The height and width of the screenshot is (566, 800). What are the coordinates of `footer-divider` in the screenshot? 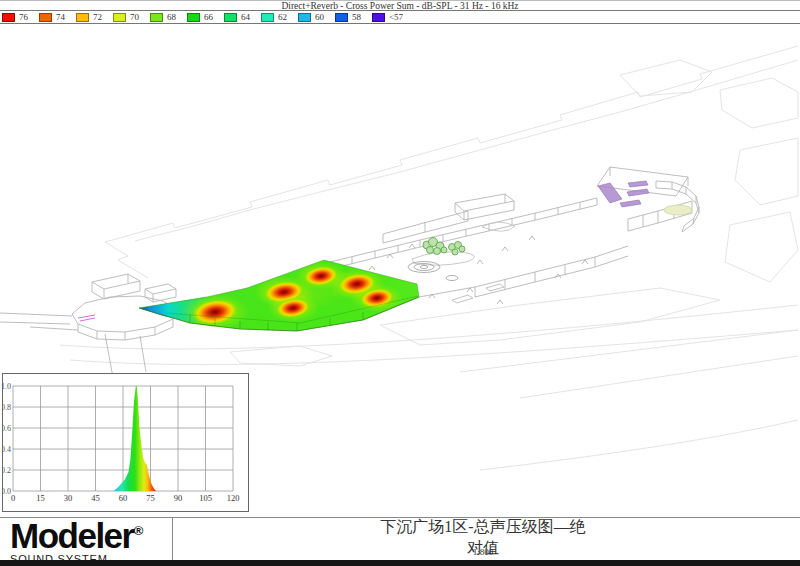 It's located at (172, 539).